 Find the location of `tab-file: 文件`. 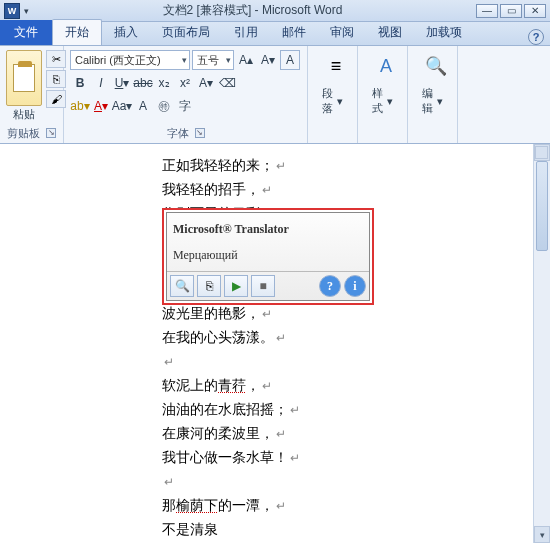

tab-file: 文件 is located at coordinates (26, 32).